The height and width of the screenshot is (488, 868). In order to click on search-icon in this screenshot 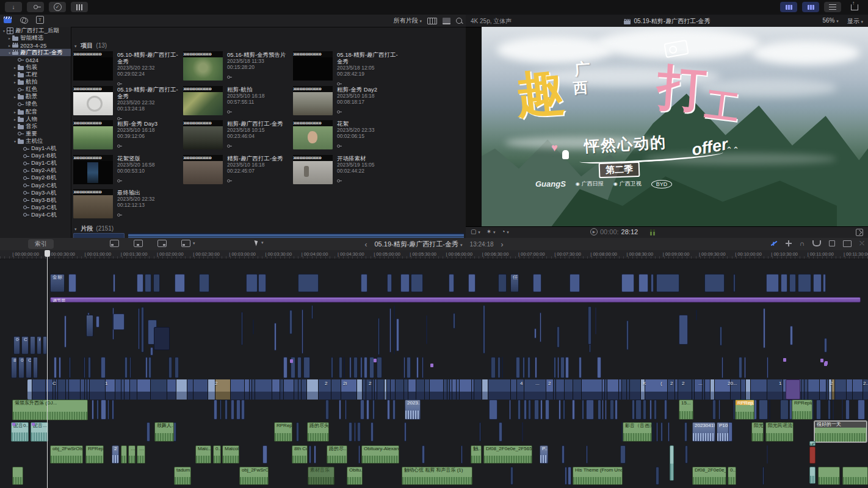, I will do `click(459, 21)`.